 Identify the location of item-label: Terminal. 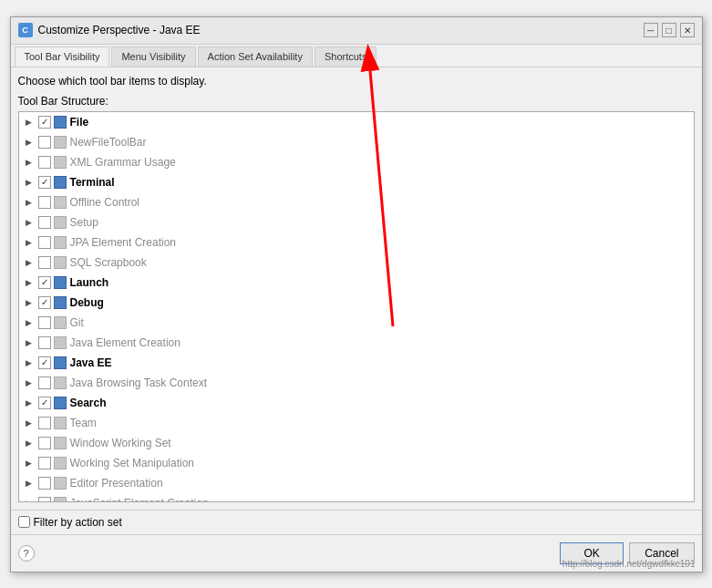
(93, 182).